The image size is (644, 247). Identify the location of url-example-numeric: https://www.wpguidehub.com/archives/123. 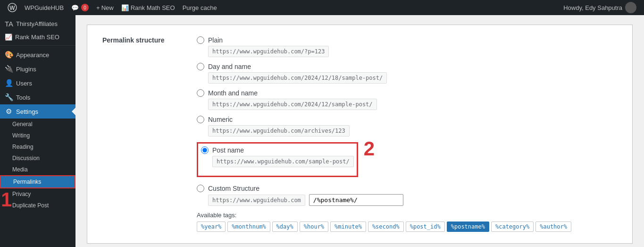
(279, 131).